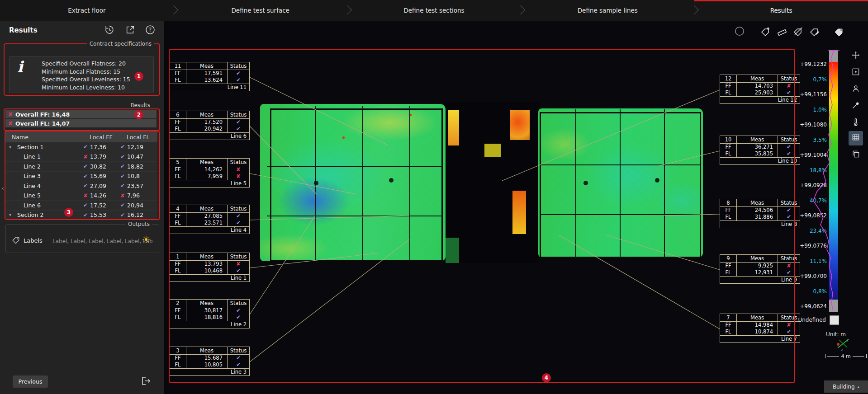 The width and height of the screenshot is (868, 394). I want to click on orientation-gizmo: z, so click(844, 345).